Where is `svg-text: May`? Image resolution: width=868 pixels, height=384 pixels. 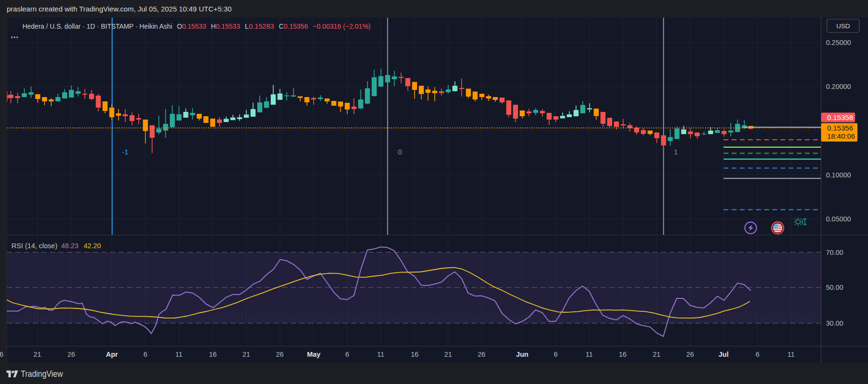 svg-text: May is located at coordinates (314, 354).